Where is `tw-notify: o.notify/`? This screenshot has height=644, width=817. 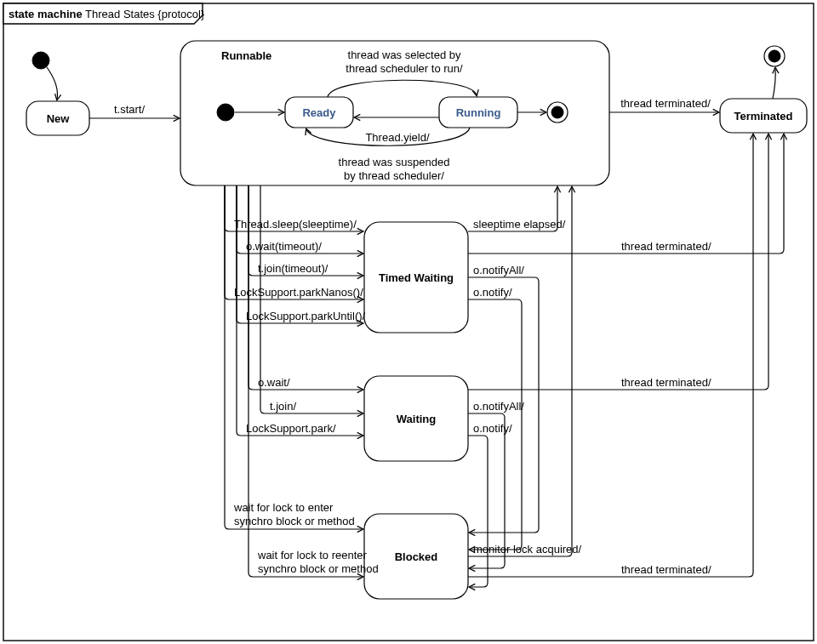
tw-notify: o.notify/ is located at coordinates (493, 293).